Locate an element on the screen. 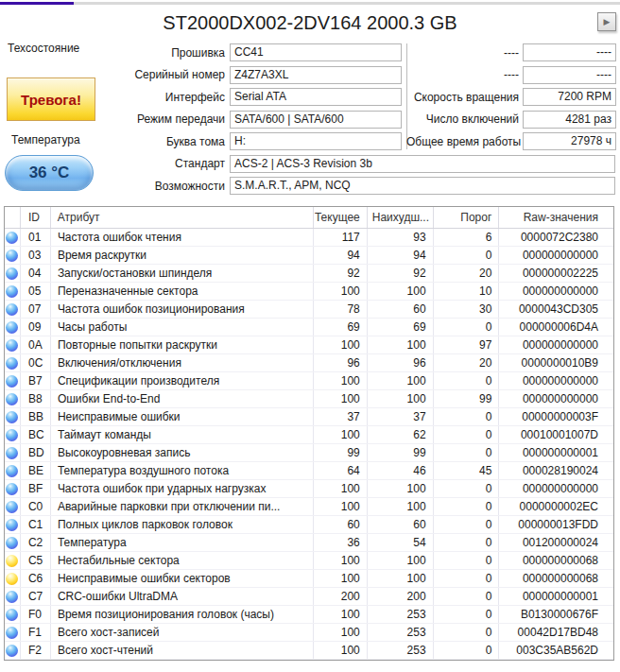 Image resolution: width=620 pixels, height=672 pixels. id-cell: 04 is located at coordinates (36, 273).